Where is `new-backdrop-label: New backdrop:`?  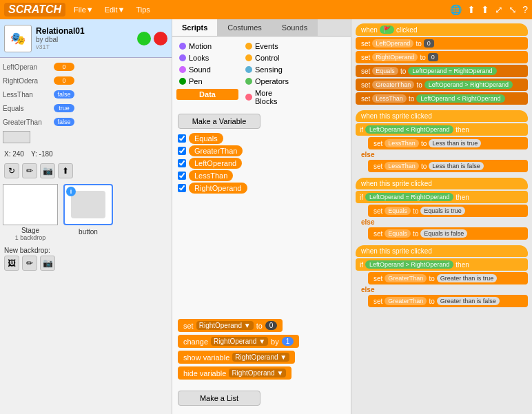
new-backdrop-label: New backdrop: is located at coordinates (85, 251).